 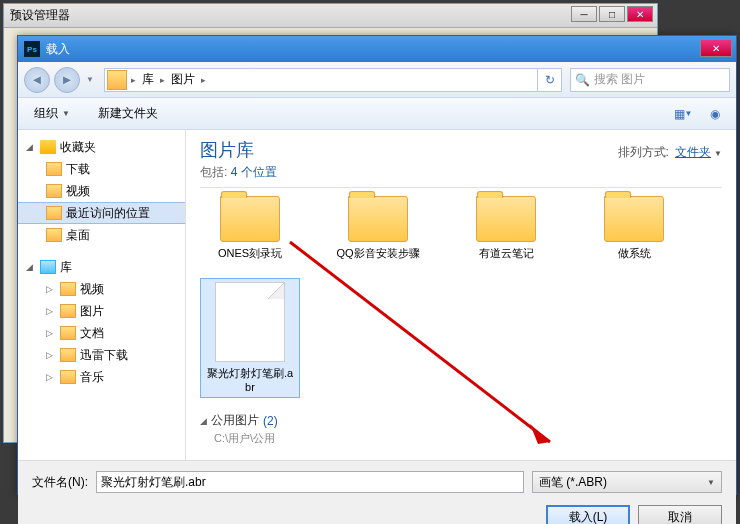 What do you see at coordinates (238, 150) in the screenshot?
I see `library-title: 图片库` at bounding box center [238, 150].